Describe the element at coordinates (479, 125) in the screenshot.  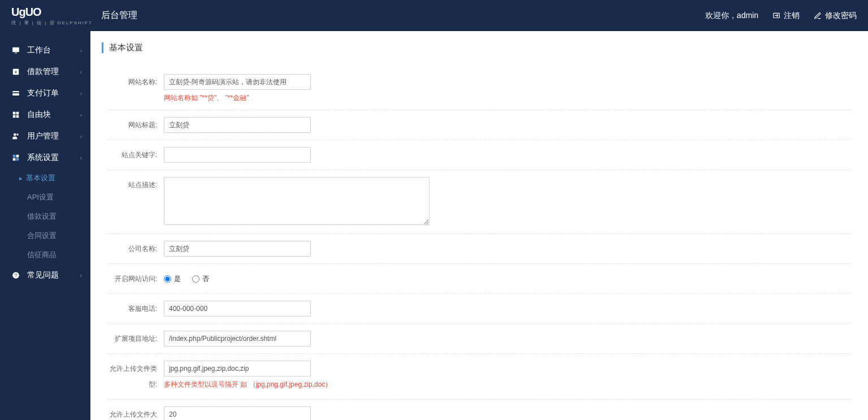
I see `row-site-title: 网站标题:` at that location.